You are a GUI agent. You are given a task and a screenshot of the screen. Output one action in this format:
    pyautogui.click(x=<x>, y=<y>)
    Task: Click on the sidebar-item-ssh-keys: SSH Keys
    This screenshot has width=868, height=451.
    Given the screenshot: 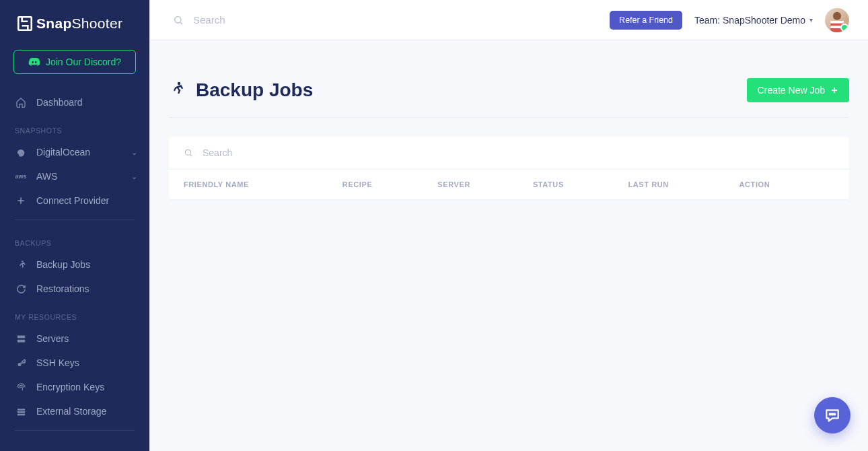 What is the action you would take?
    pyautogui.click(x=75, y=363)
    